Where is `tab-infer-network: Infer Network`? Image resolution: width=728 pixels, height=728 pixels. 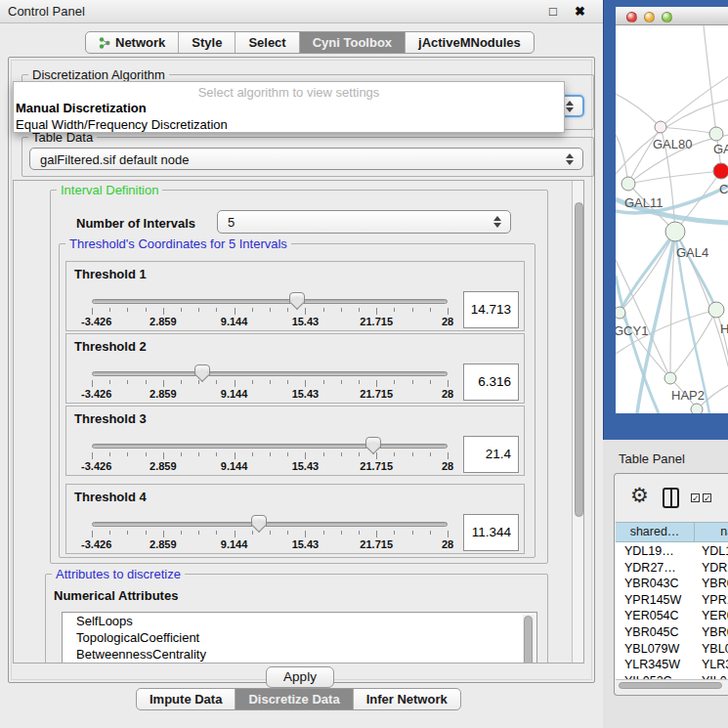
tab-infer-network: Infer Network is located at coordinates (407, 700).